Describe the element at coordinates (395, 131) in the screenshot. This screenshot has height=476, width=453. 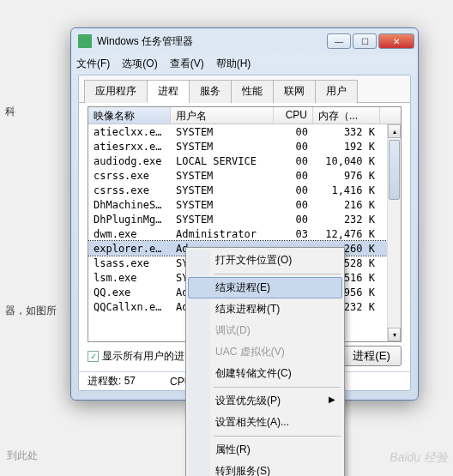
I see `scroll-up-button: ▴` at that location.